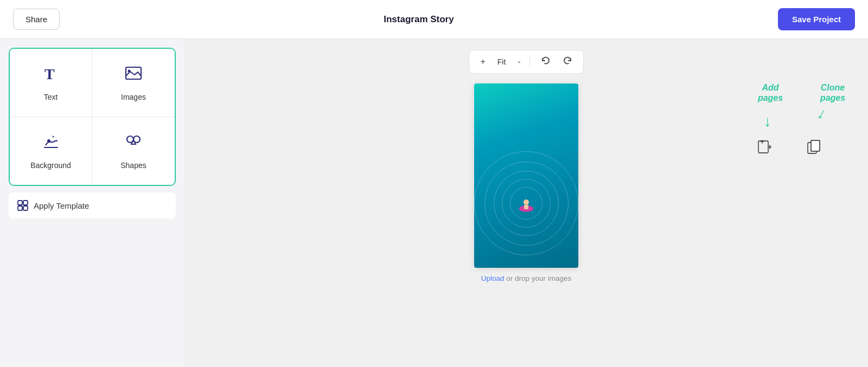 Image resolution: width=868 pixels, height=367 pixels. What do you see at coordinates (133, 97) in the screenshot?
I see `tool-images-label: Images` at bounding box center [133, 97].